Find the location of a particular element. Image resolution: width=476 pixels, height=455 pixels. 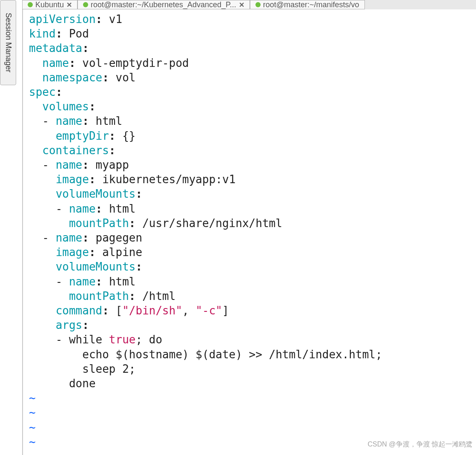

yaml-value: Pod is located at coordinates (79, 34).